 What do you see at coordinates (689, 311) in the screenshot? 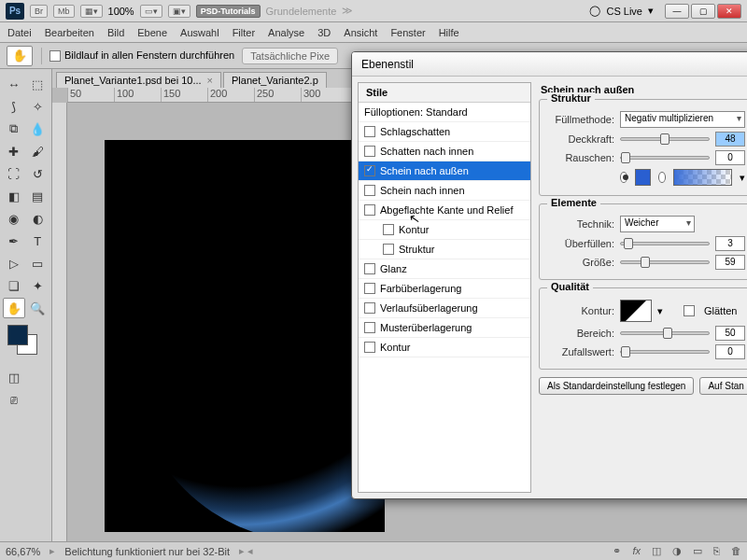
I see `antialias-checkbox` at bounding box center [689, 311].